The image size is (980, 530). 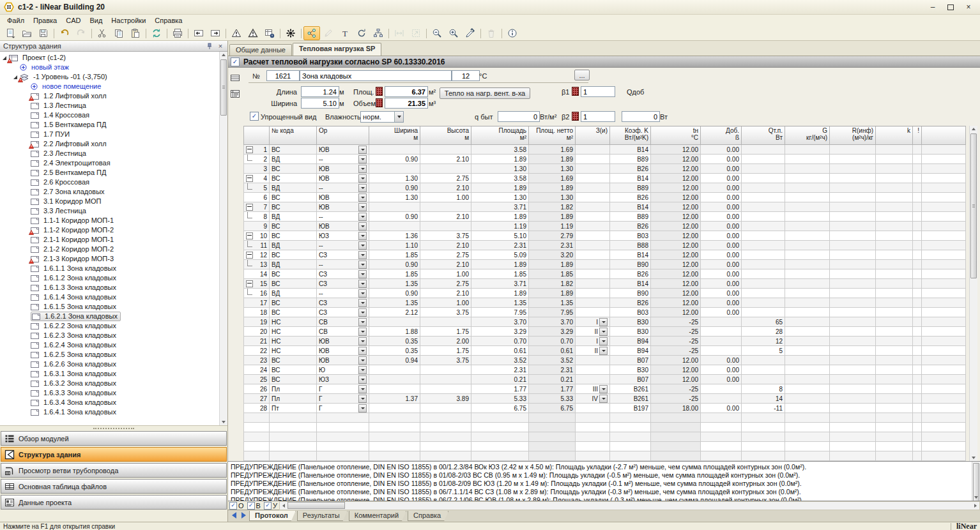 I want to click on value-cell: 5.09, so click(x=500, y=255).